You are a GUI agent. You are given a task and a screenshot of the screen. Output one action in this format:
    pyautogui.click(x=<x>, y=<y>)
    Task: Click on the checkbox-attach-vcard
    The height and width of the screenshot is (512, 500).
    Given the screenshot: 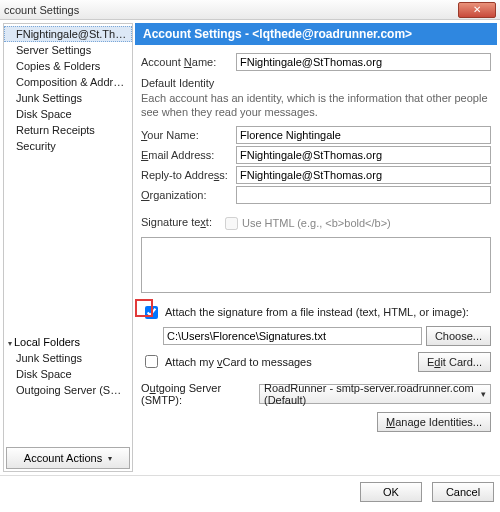 What is the action you would take?
    pyautogui.click(x=152, y=362)
    